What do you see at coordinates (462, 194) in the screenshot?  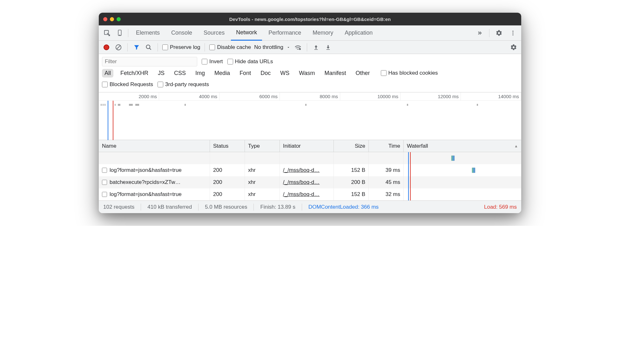 I see `waterfall-cell` at bounding box center [462, 194].